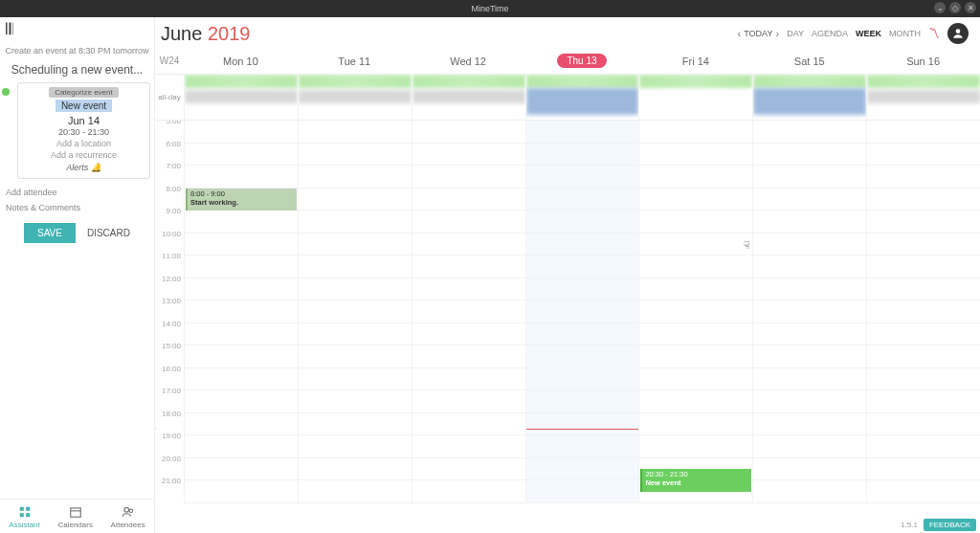 The image size is (980, 533). I want to click on status-bar: 1.5.1 FEEDBACK, so click(938, 524).